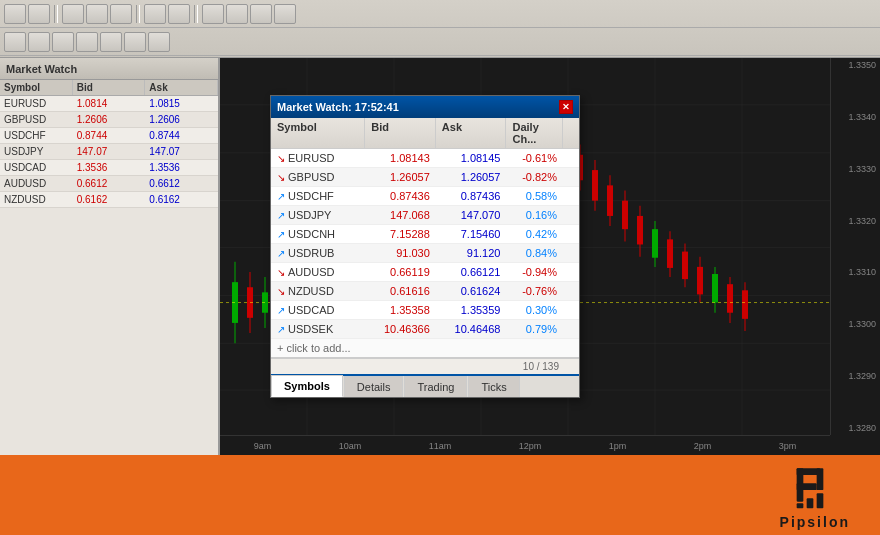 The image size is (880, 535). What do you see at coordinates (307, 386) in the screenshot?
I see `tab-symbols: Symbols` at bounding box center [307, 386].